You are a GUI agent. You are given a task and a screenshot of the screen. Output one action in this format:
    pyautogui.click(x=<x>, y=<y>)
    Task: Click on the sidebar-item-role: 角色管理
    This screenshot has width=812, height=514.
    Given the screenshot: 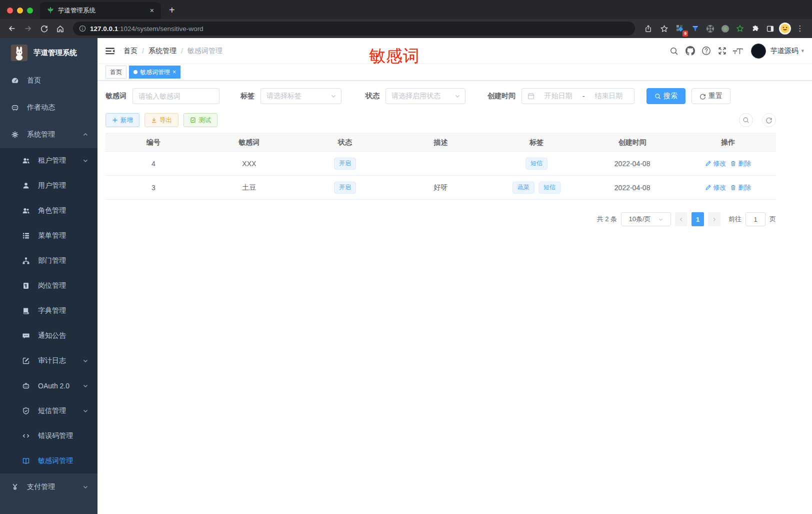 What is the action you would take?
    pyautogui.click(x=49, y=211)
    